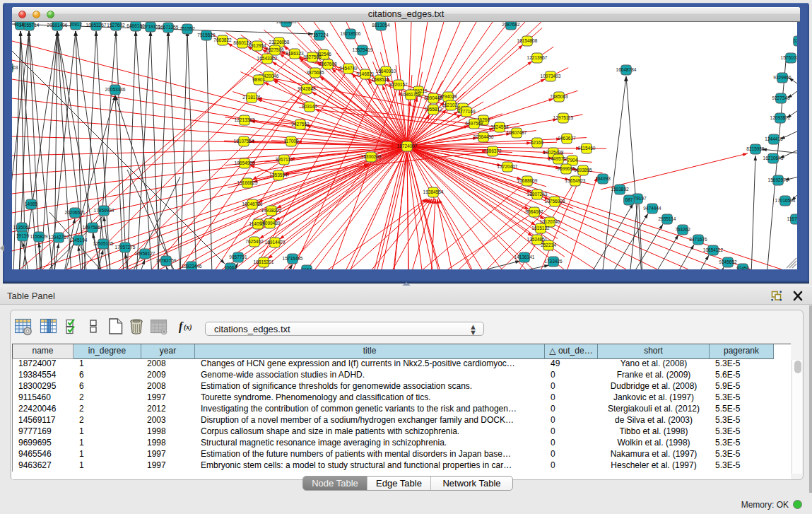 Image resolution: width=812 pixels, height=514 pixels. What do you see at coordinates (348, 68) in the screenshot?
I see `svg-text: 8454749` at bounding box center [348, 68].